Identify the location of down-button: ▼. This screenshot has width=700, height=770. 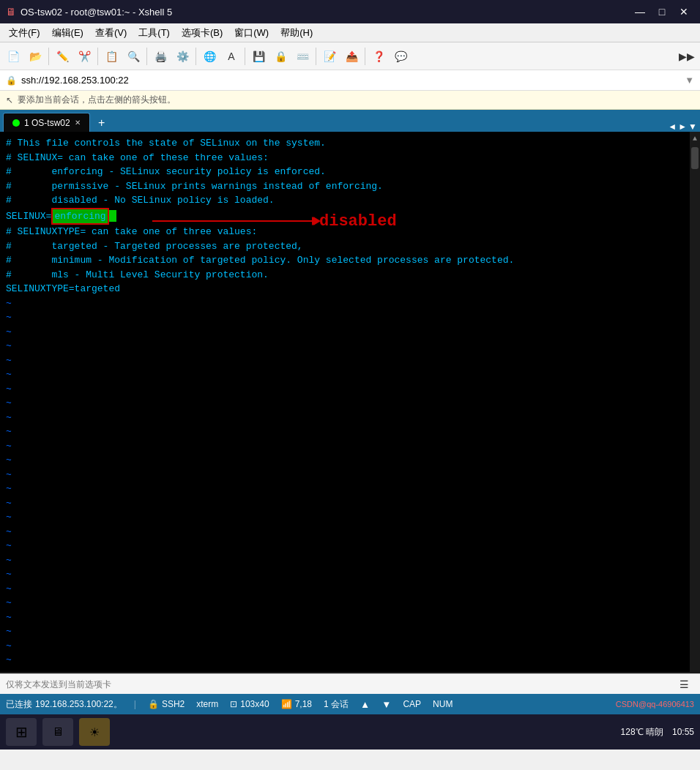
(387, 704).